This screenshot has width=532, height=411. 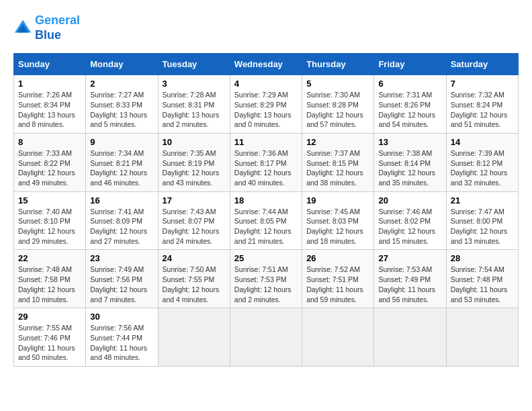 What do you see at coordinates (122, 163) in the screenshot?
I see `calendar-cell: 9Sunrise: 7:34 AM Sunset: 8:21 PM Daylig…` at bounding box center [122, 163].